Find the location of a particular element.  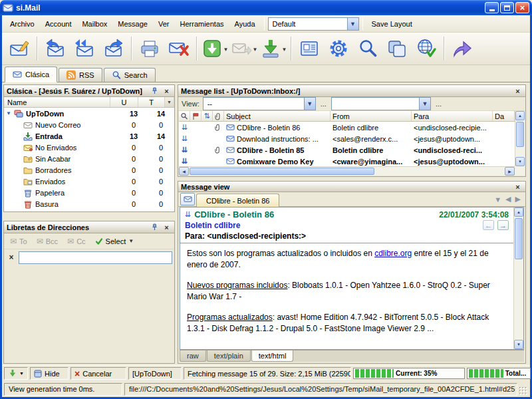

folder-row-account: ▼ UpToDown 13 14 is located at coordinates (89, 113).